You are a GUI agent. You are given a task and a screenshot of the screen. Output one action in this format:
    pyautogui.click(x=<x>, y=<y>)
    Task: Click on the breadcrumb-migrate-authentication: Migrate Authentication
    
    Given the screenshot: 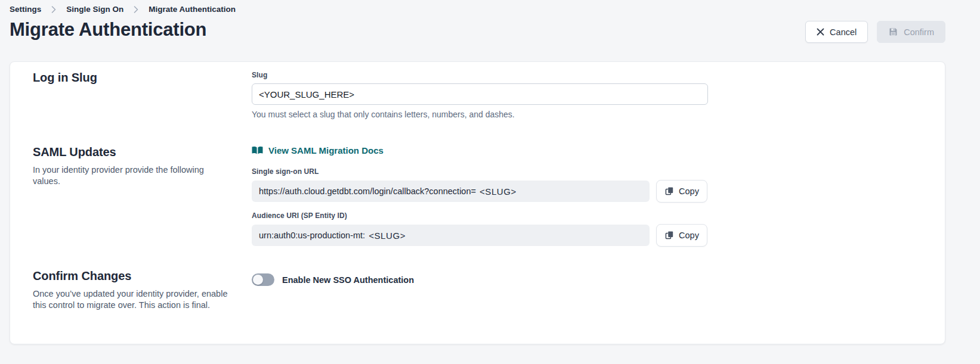 What is the action you would take?
    pyautogui.click(x=192, y=10)
    